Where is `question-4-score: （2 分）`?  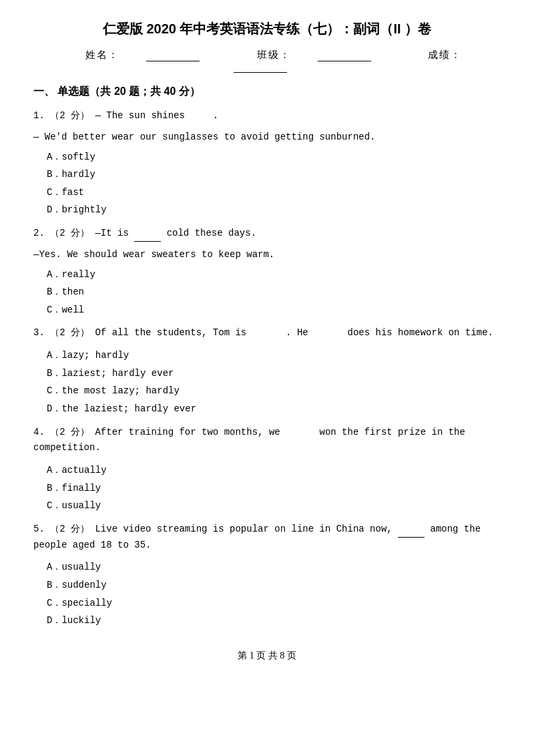 question-4-score: （2 分） is located at coordinates (69, 432).